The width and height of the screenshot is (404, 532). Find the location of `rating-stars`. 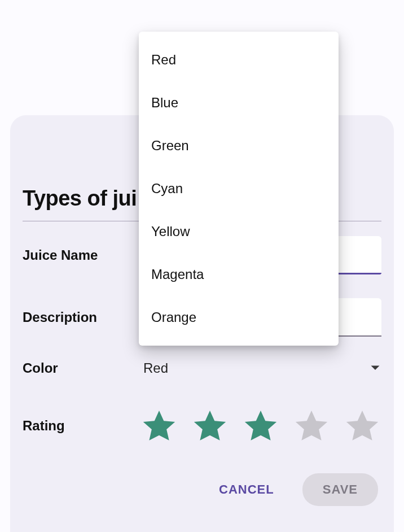

rating-stars is located at coordinates (261, 426).